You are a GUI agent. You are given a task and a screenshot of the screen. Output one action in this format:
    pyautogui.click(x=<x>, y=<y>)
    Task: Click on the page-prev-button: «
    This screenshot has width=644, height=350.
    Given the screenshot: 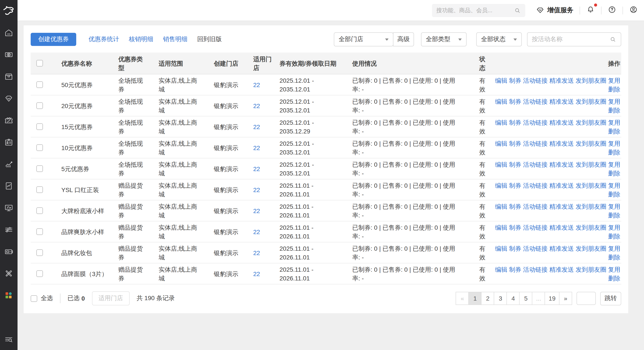 What is the action you would take?
    pyautogui.click(x=462, y=298)
    